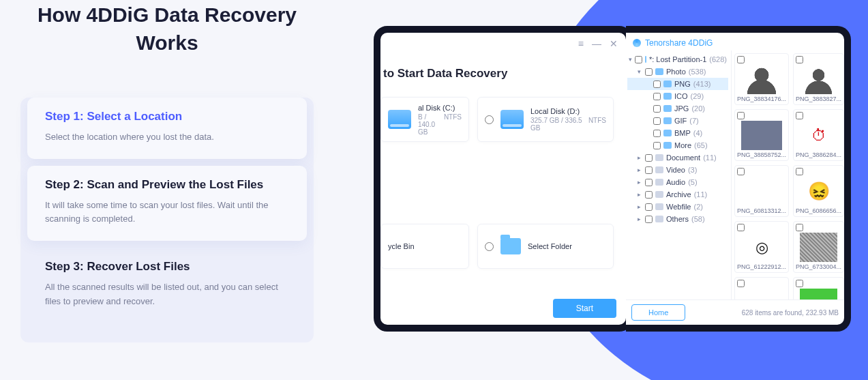  What do you see at coordinates (490, 120) in the screenshot?
I see `disk-d-radio` at bounding box center [490, 120].